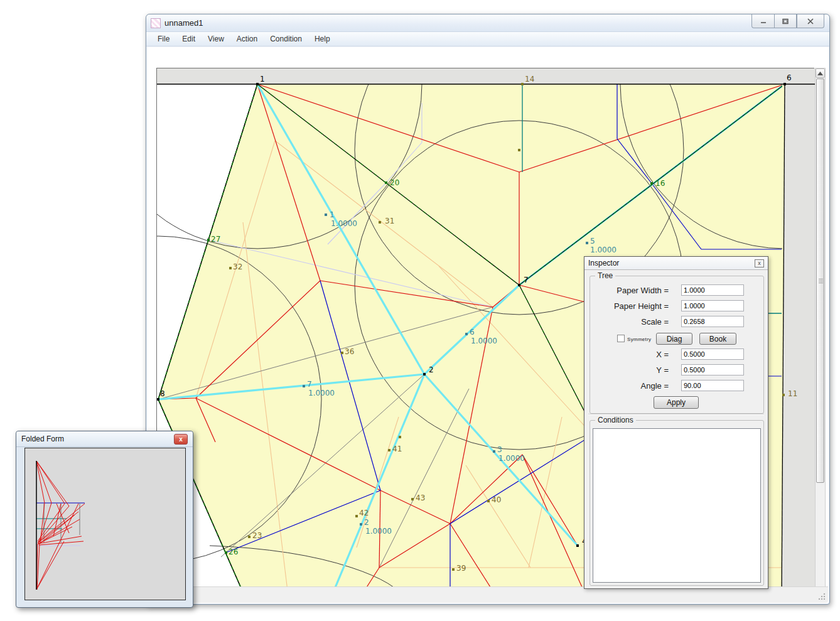  Describe the element at coordinates (820, 73) in the screenshot. I see `scroll-up-button` at that location.